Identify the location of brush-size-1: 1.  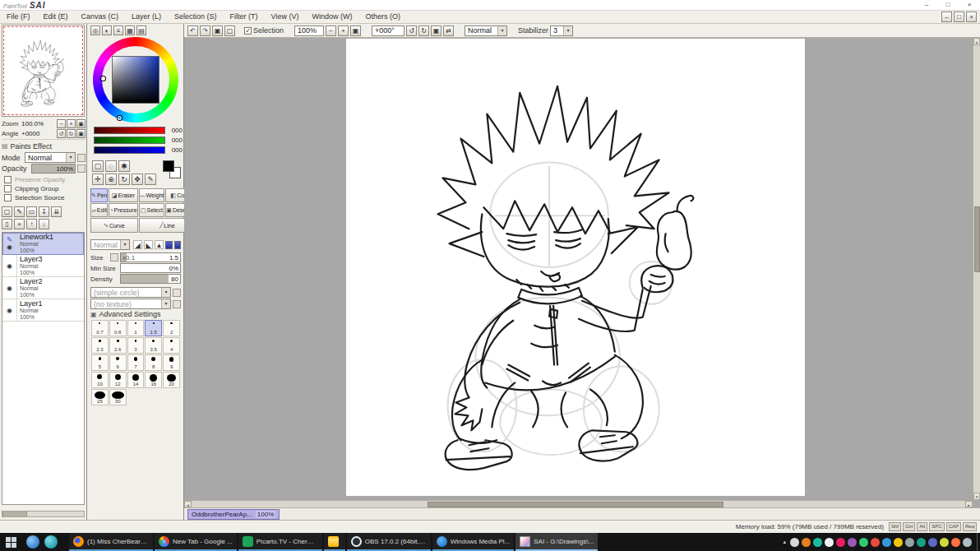
(136, 328).